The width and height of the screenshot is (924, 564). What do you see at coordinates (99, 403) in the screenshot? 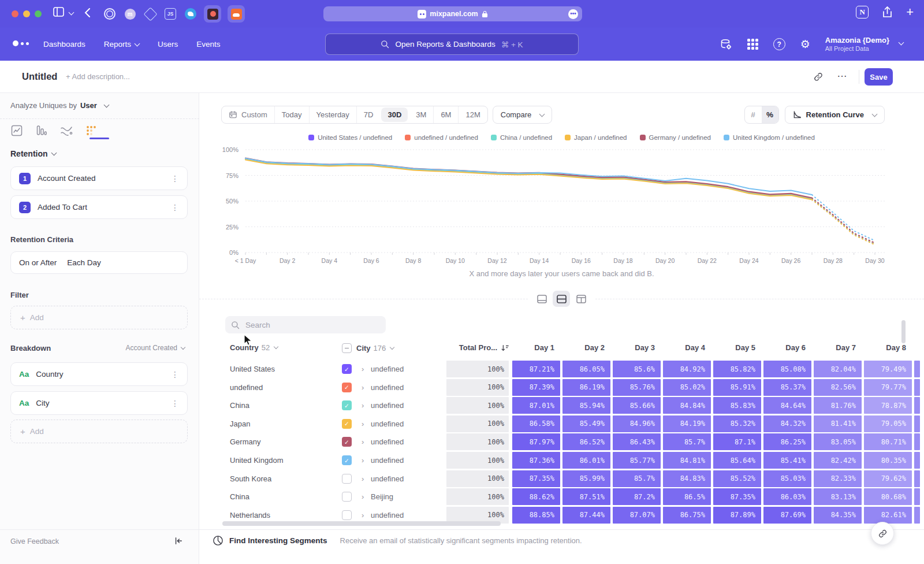
I see `breakdown-card-city: Aa City ⋮` at bounding box center [99, 403].